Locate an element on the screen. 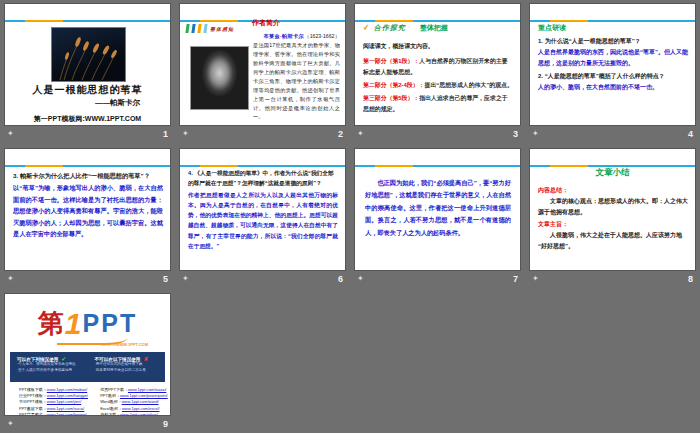 The image size is (700, 433). link-label: Word教程： is located at coordinates (110, 402).